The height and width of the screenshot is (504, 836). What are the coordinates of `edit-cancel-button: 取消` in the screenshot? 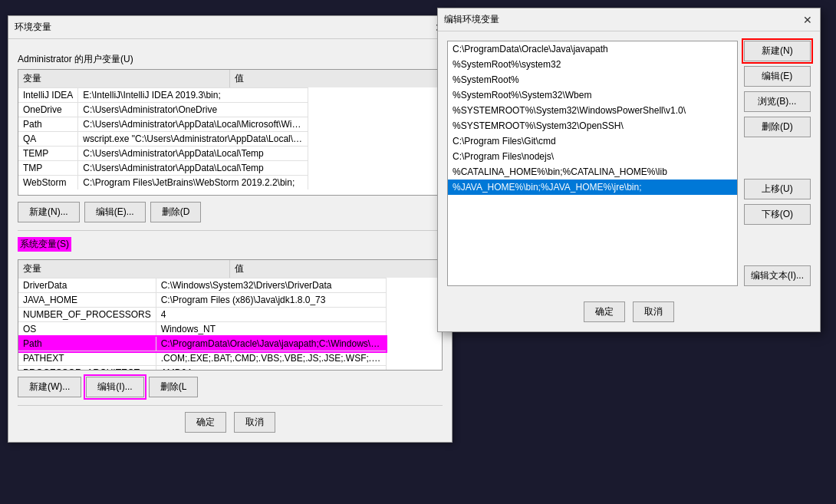 It's located at (653, 311).